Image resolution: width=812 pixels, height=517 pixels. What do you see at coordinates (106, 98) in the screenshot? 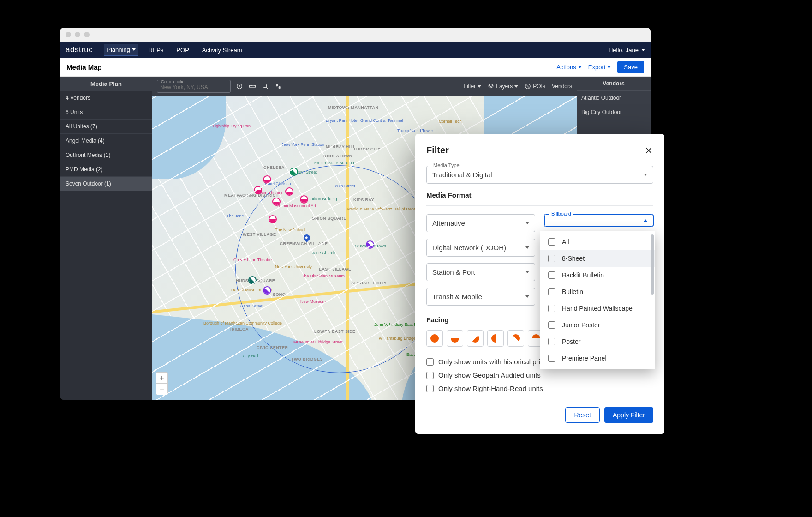
I see `sidebar-row: 4 Vendors` at bounding box center [106, 98].